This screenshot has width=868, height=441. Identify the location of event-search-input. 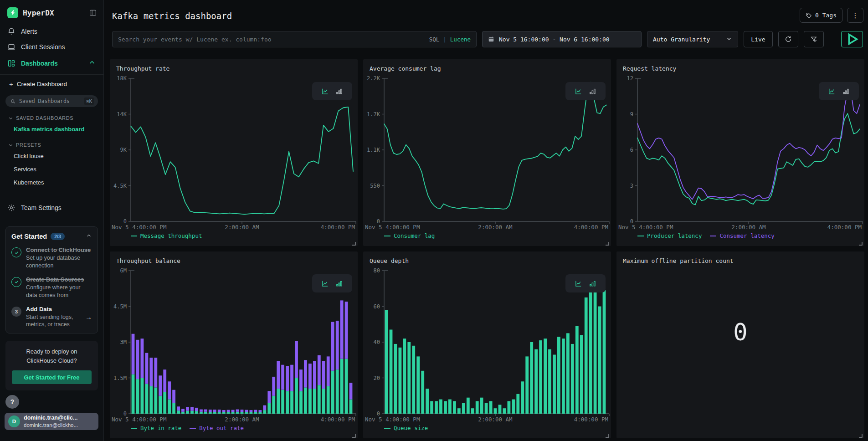
(271, 39).